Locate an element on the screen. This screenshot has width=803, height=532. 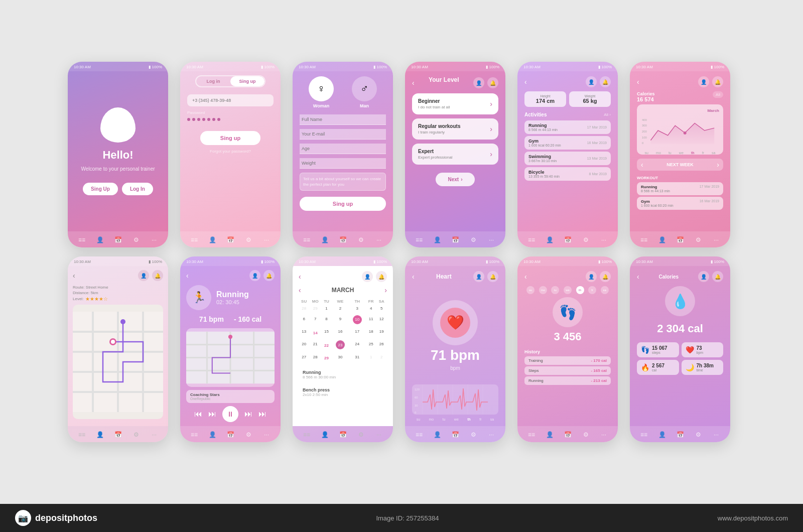
nav-activity-11: ≡≡ is located at coordinates (531, 435).